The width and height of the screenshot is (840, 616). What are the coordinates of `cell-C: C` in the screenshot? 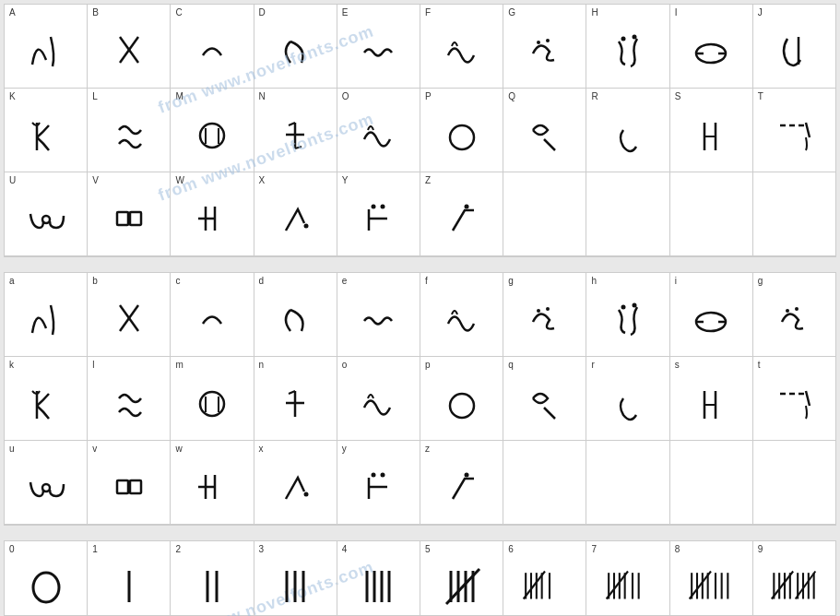 It's located at (212, 46).